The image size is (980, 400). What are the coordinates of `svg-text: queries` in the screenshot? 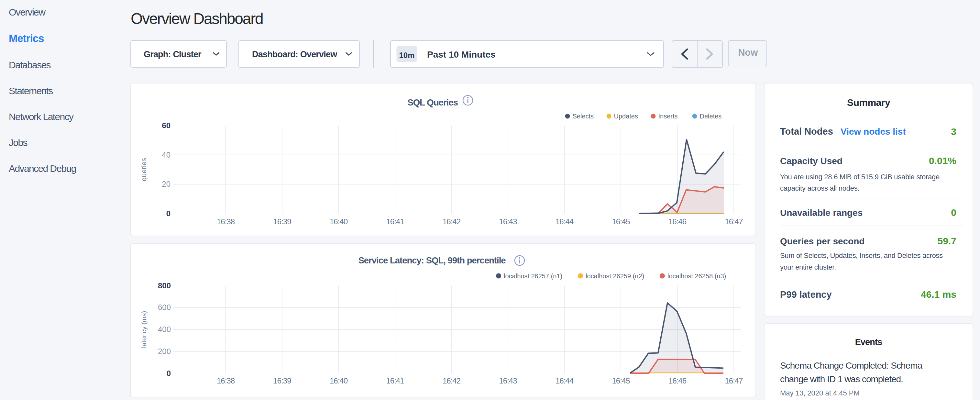 It's located at (144, 170).